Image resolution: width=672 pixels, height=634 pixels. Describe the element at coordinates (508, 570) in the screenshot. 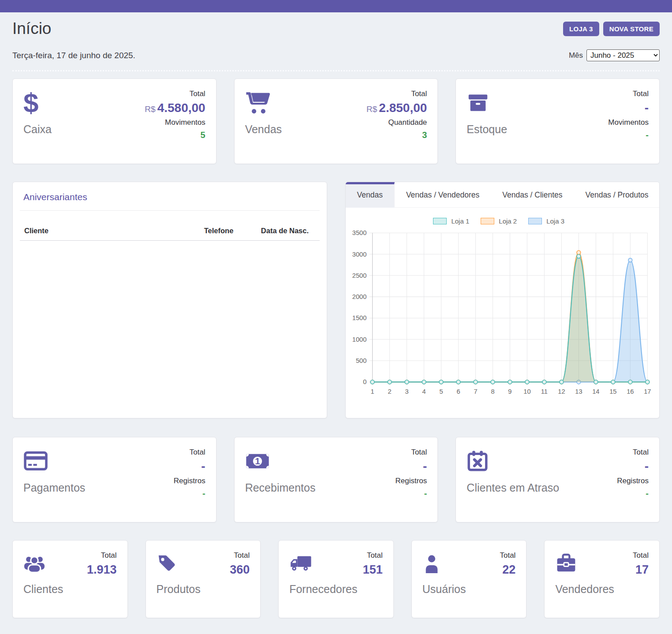

I see `usuarios-count: 22` at that location.